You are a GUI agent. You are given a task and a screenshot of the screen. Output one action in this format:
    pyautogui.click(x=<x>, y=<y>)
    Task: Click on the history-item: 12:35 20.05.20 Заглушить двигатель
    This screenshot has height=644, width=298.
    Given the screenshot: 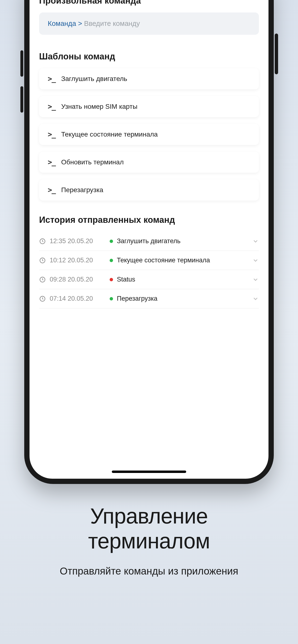 What is the action you would take?
    pyautogui.click(x=149, y=241)
    